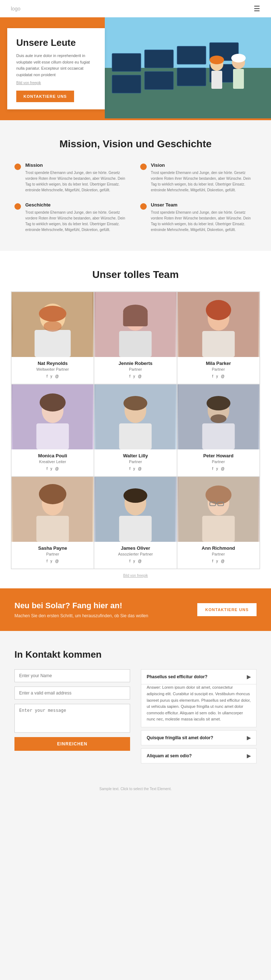 This screenshot has height=980, width=271. I want to click on faq-question-text-1: Aliquam at sem odio?, so click(169, 756).